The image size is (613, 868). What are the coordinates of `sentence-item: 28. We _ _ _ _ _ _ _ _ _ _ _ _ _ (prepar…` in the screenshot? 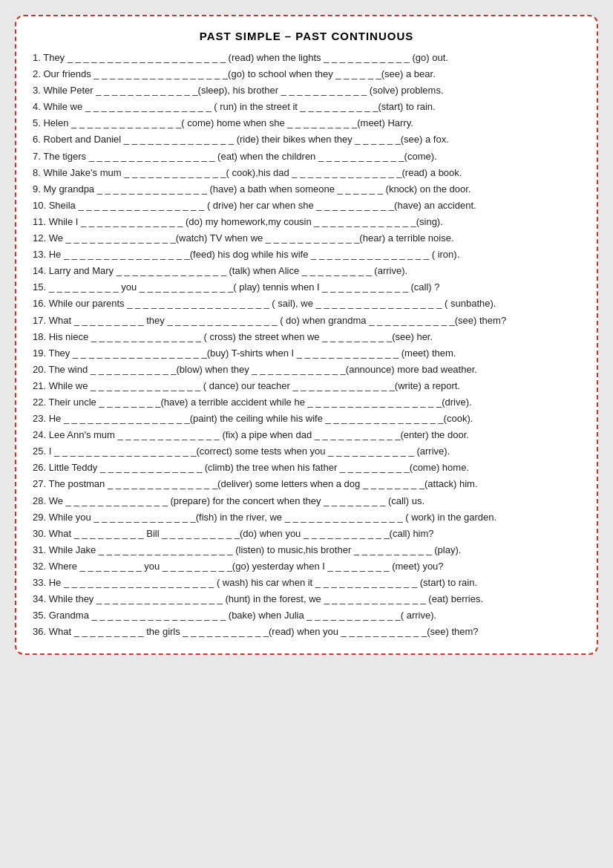 It's located at (306, 501).